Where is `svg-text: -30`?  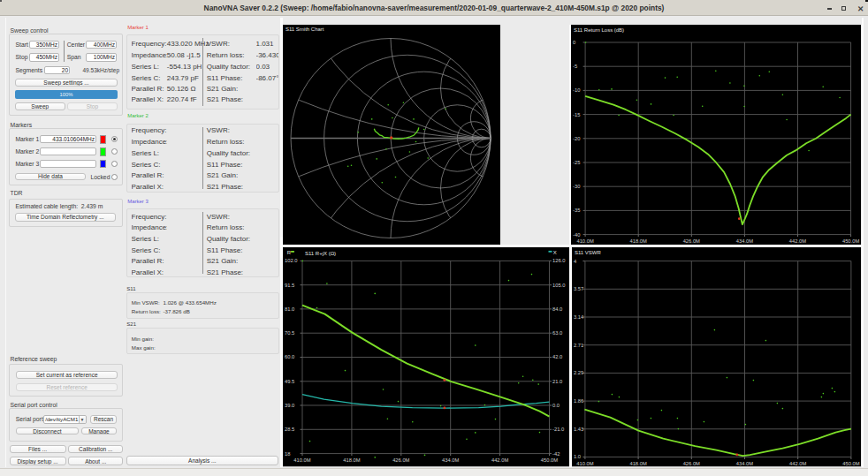 svg-text: -30 is located at coordinates (576, 186).